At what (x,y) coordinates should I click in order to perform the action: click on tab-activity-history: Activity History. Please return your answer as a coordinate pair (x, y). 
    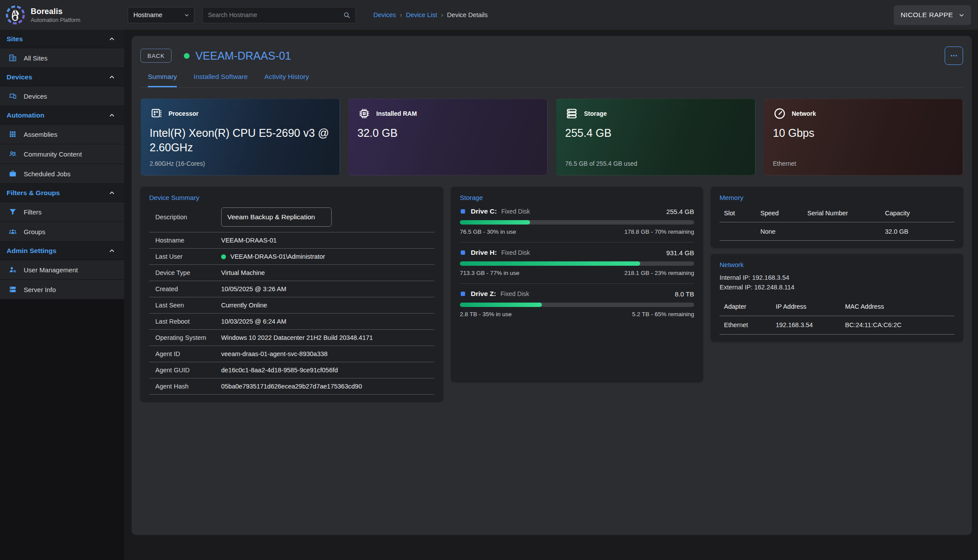
    Looking at the image, I should click on (287, 80).